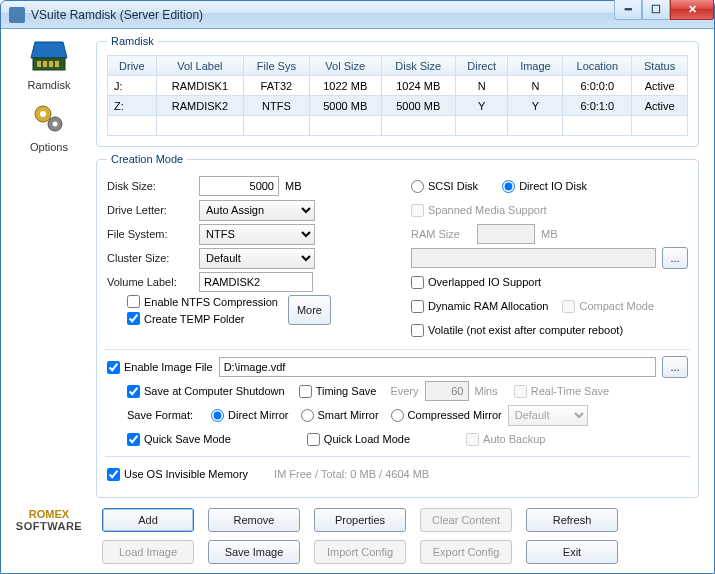 The width and height of the screenshot is (715, 574). What do you see at coordinates (480, 306) in the screenshot?
I see `dynamic-ram-checkbox: Dynamic RAM Allocation` at bounding box center [480, 306].